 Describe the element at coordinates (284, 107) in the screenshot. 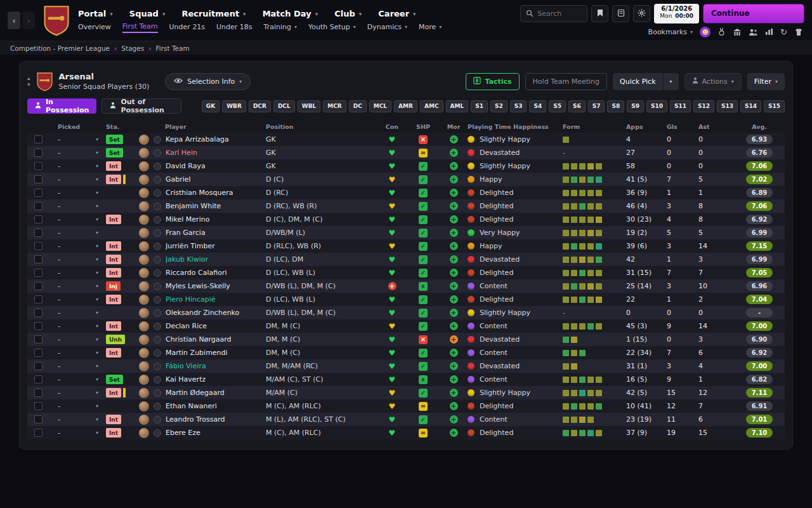

I see `position-filter-dcl: DCL` at that location.